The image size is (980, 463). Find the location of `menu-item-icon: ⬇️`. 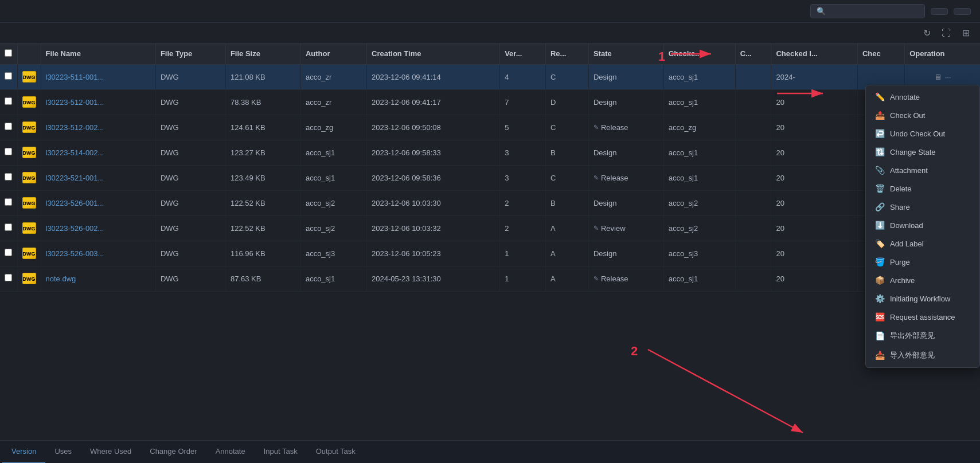

menu-item-icon: ⬇️ is located at coordinates (880, 225).